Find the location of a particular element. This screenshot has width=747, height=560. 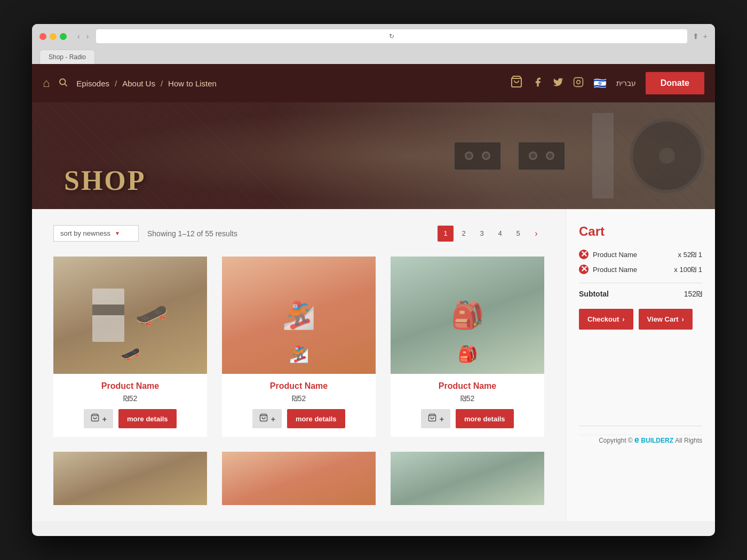

cart-actions: Checkout › View Cart › is located at coordinates (640, 319).